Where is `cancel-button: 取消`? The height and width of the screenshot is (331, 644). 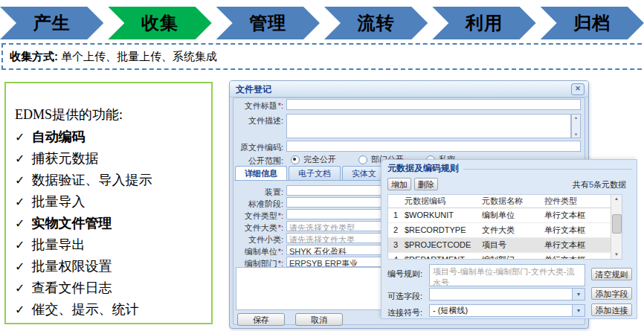 cancel-button: 取消 is located at coordinates (319, 320).